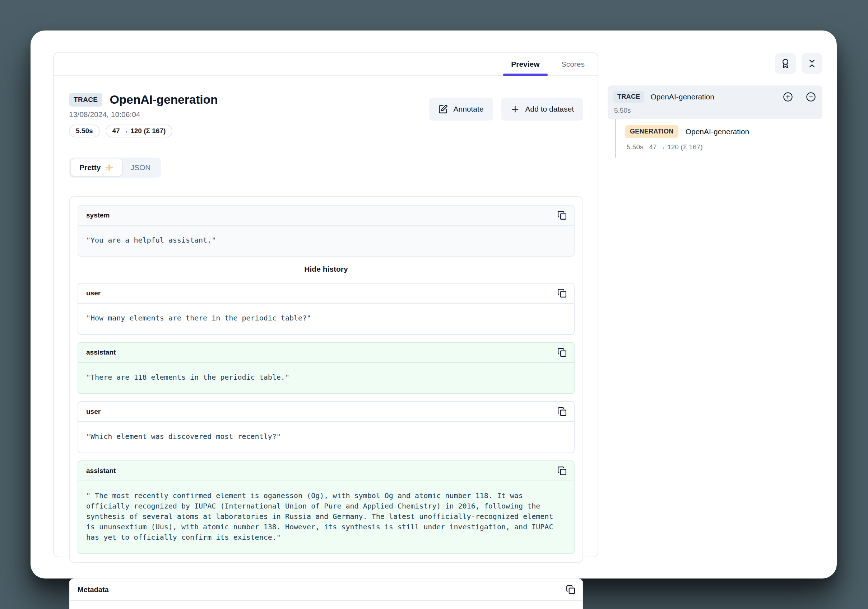  What do you see at coordinates (115, 168) in the screenshot?
I see `io-view-toggle: Pretty JSON` at bounding box center [115, 168].